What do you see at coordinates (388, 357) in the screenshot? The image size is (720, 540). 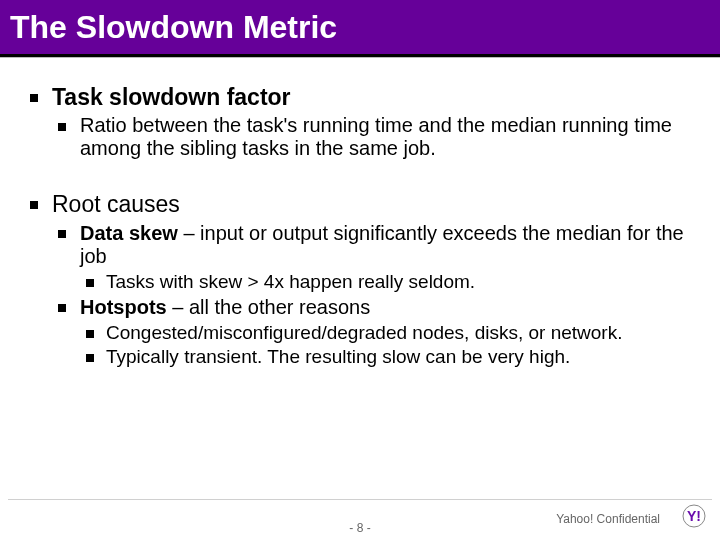 I see `bullet-l3: Typically transient. The resulting slow …` at bounding box center [388, 357].